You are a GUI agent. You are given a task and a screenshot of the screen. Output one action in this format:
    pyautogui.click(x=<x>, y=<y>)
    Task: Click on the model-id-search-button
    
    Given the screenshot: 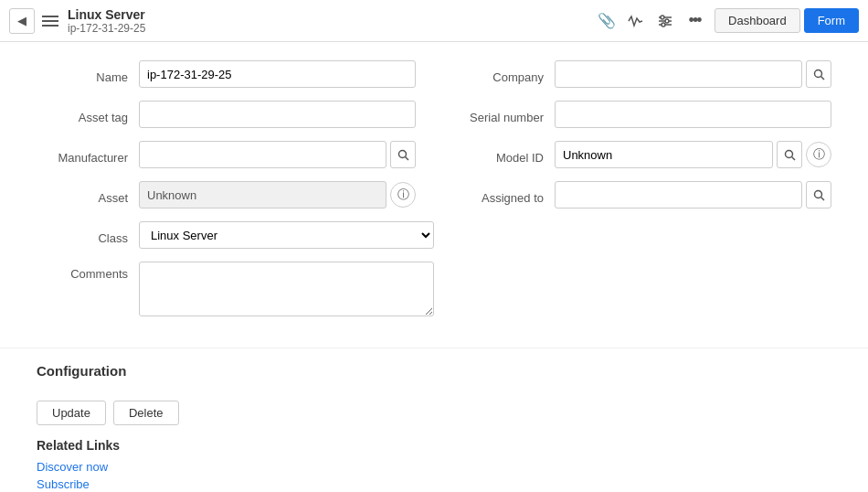 What is the action you would take?
    pyautogui.click(x=789, y=155)
    